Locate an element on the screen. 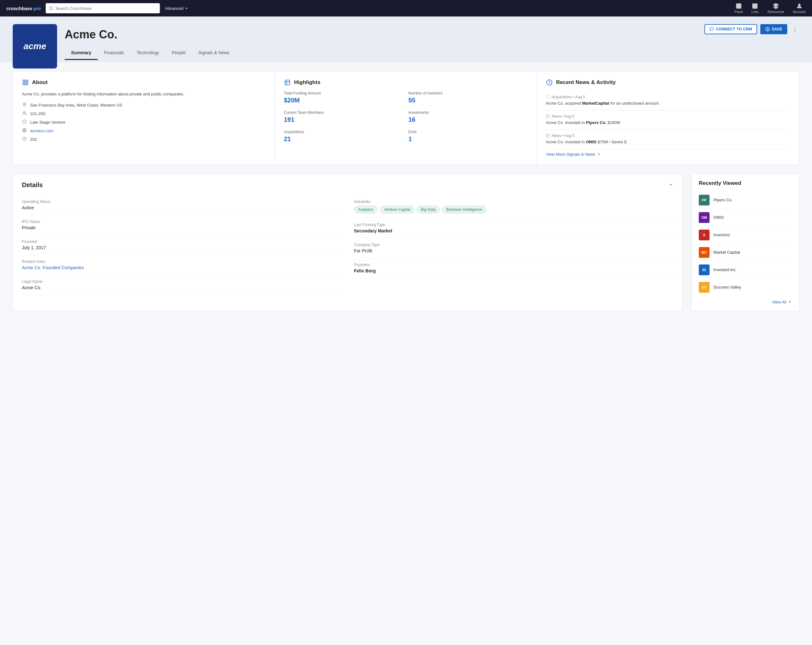  details-left-col: Operating Status Active IPO Status Priva… is located at coordinates (182, 245).